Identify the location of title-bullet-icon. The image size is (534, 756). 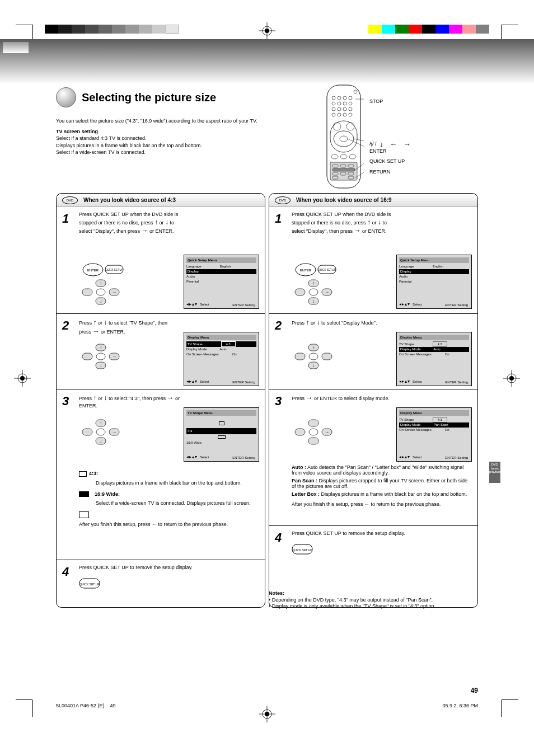
(66, 97).